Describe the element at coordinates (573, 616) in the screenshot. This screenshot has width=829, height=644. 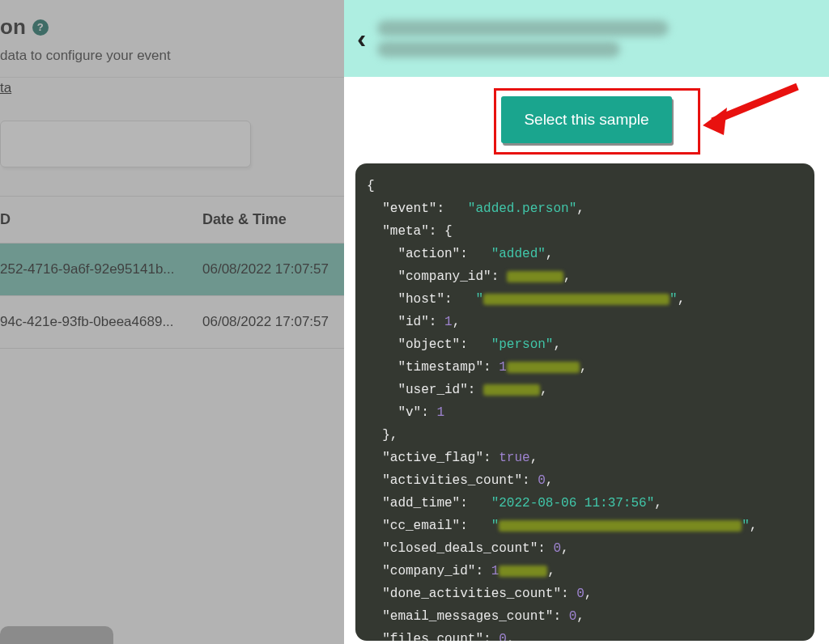
I see `code-email-messages: 0` at that location.